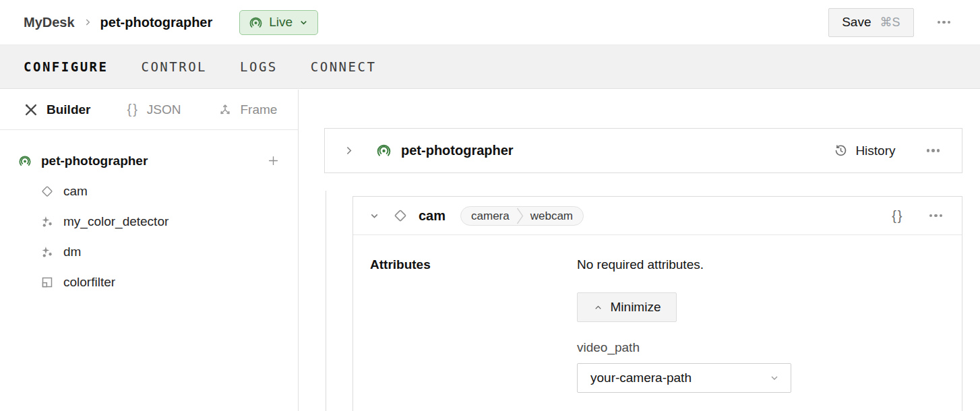 The image size is (980, 411). What do you see at coordinates (47, 282) in the screenshot?
I see `module-icon` at bounding box center [47, 282].